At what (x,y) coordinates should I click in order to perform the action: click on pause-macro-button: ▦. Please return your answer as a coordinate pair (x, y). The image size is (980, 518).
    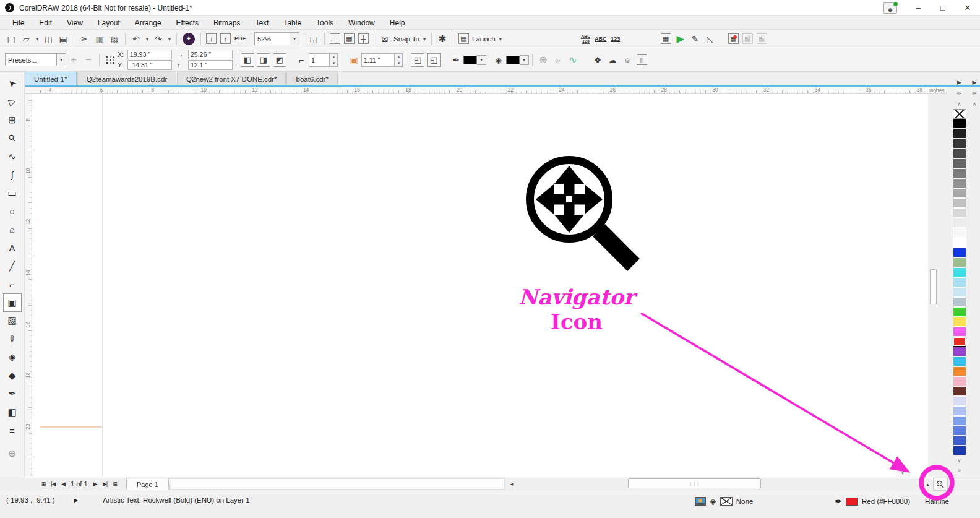
    Looking at the image, I should click on (747, 38).